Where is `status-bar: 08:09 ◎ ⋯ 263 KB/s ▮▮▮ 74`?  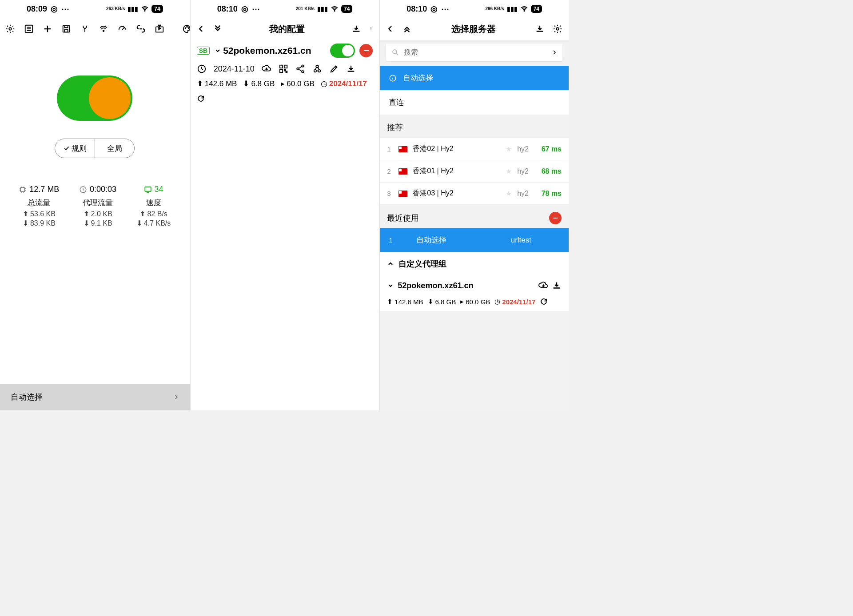 status-bar: 08:09 ◎ ⋯ 263 KB/s ▮▮▮ 74 is located at coordinates (95, 9).